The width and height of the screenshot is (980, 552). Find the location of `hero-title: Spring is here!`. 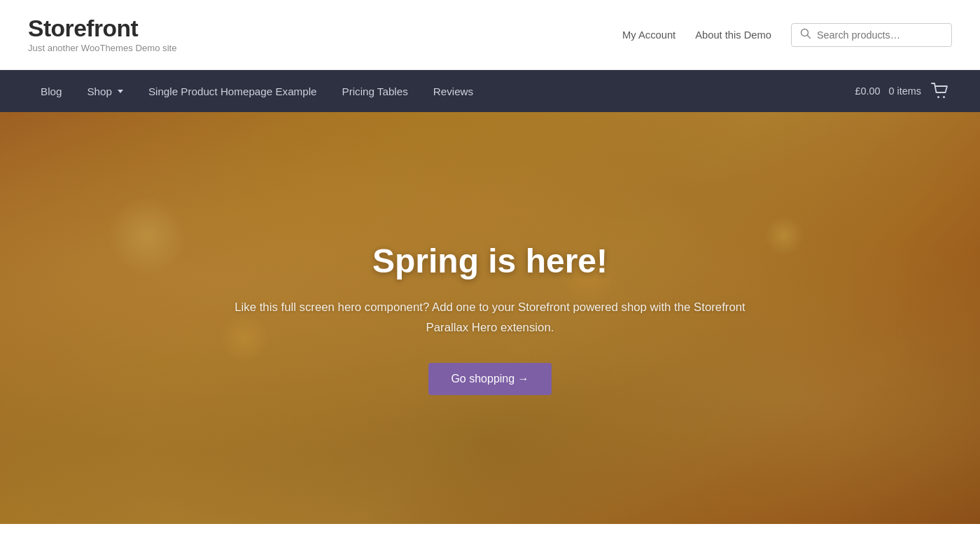

hero-title: Spring is here! is located at coordinates (490, 261).